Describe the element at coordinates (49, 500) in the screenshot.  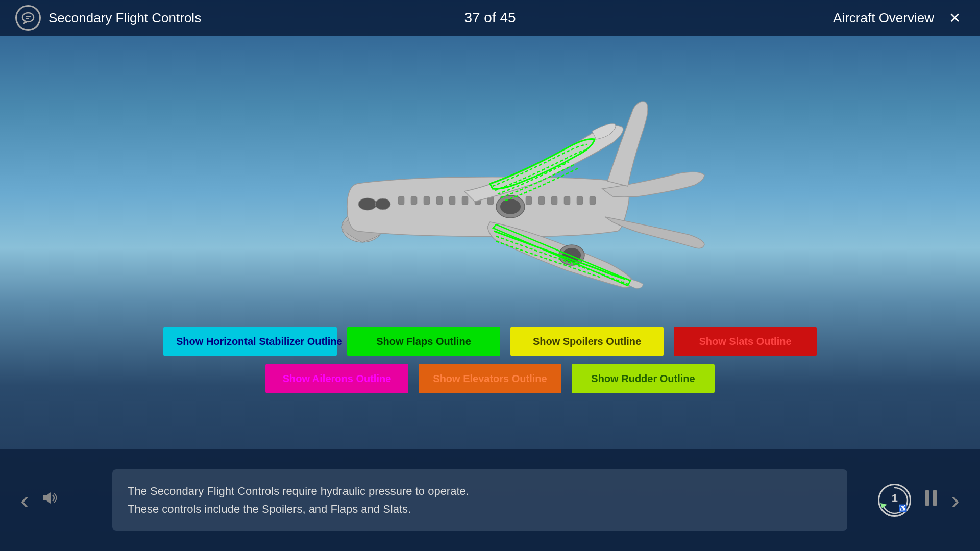
I see `volume-icon` at that location.